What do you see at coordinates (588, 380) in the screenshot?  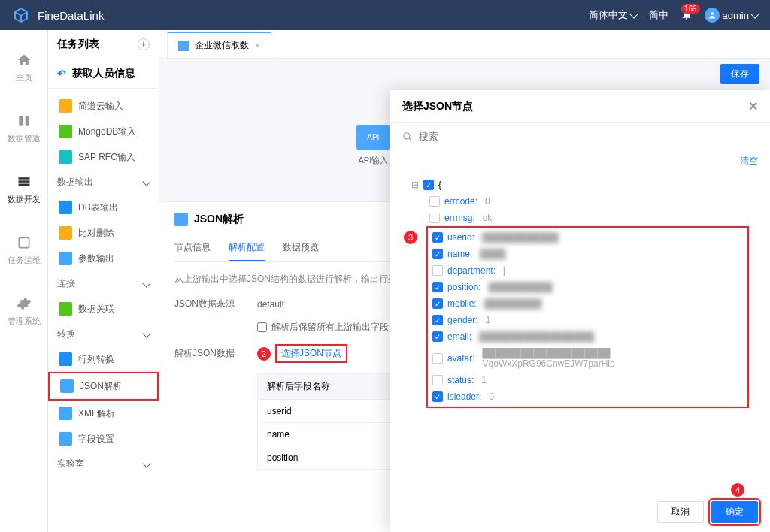 I see `tree-node-status: status:1` at bounding box center [588, 380].